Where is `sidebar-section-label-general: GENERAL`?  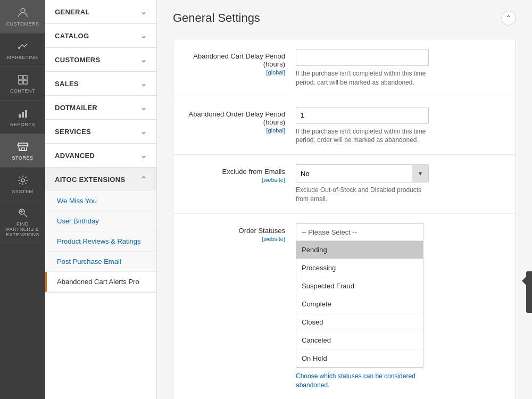 sidebar-section-label-general: GENERAL is located at coordinates (72, 12).